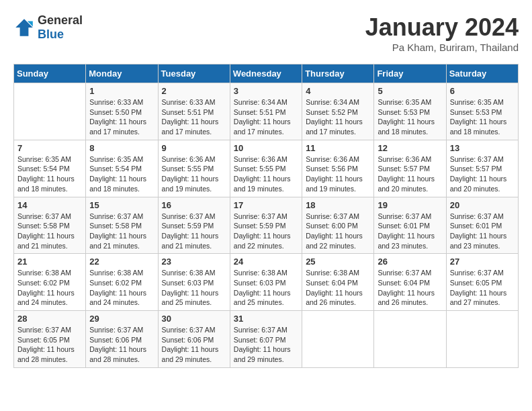 Image resolution: width=532 pixels, height=411 pixels. I want to click on calendar-cell: 29 Sunrise: 6:37 AM Sunset: 6:06 PM Dayl…, so click(122, 340).